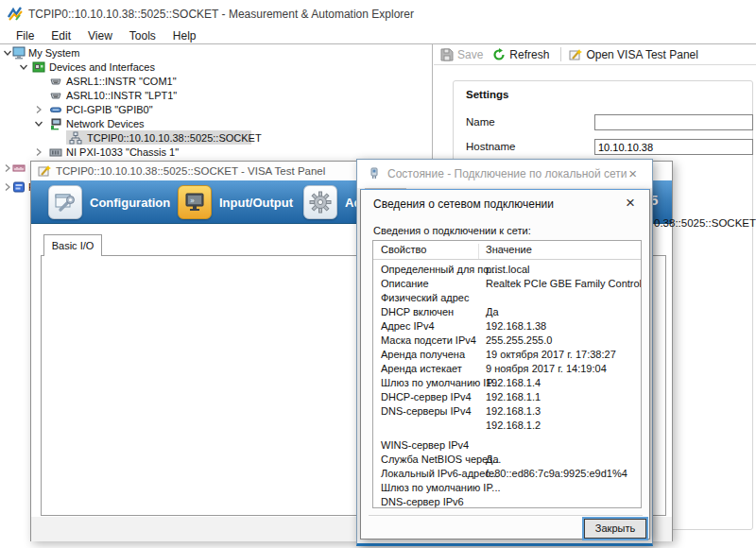  What do you see at coordinates (440, 473) in the screenshot?
I see `property-cell: Локальный IPv6-адрес...` at bounding box center [440, 473].